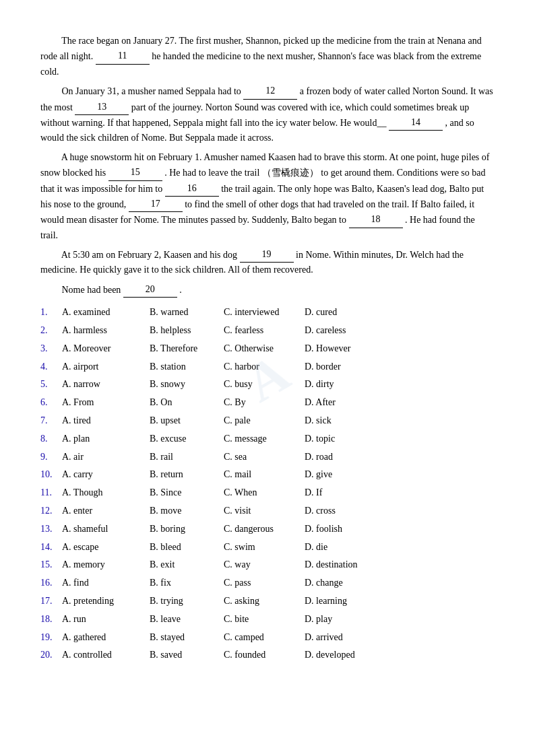  Describe the element at coordinates (268, 529) in the screenshot. I see `option-row-13: 13.A. shamefulB. boringC. dangerousD. fo…` at that location.